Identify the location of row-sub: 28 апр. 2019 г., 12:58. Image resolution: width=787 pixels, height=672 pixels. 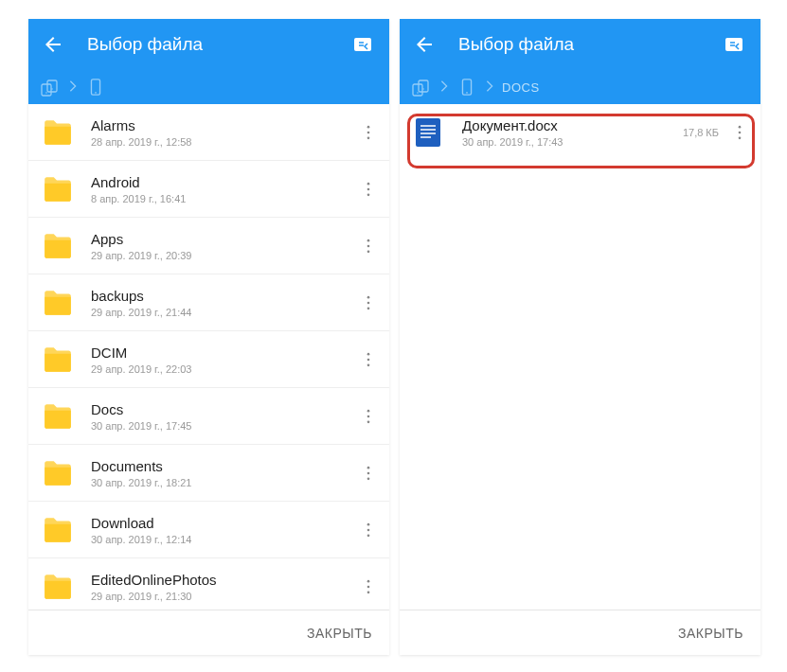
(224, 142).